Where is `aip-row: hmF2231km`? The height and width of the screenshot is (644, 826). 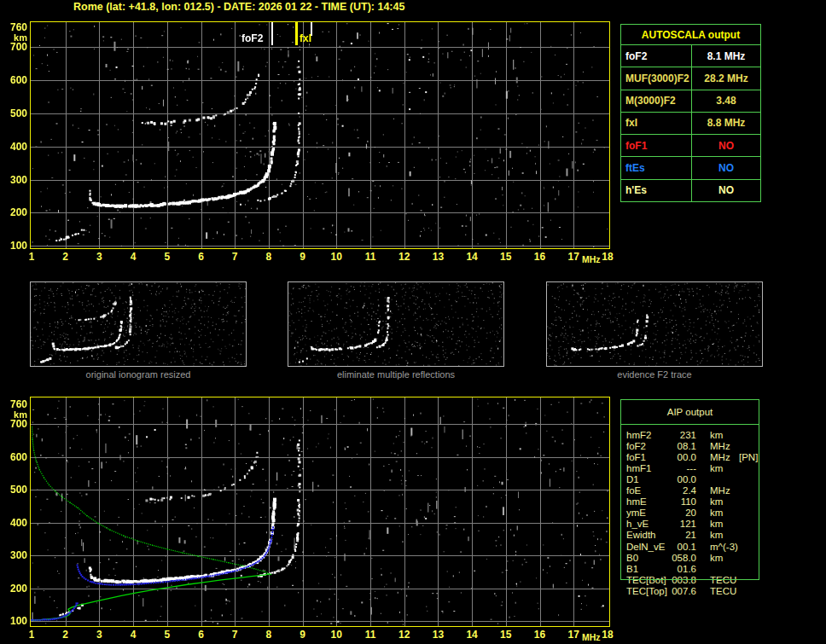 aip-row: hmF2231km is located at coordinates (689, 435).